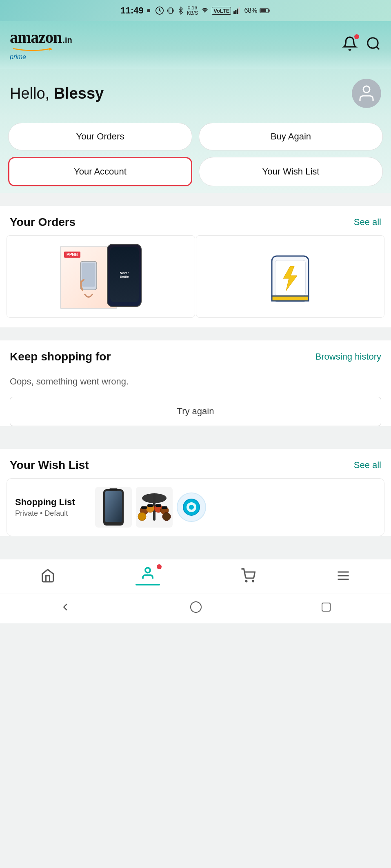 Image resolution: width=391 pixels, height=868 pixels. What do you see at coordinates (290, 276) in the screenshot?
I see `charger-product-icon` at bounding box center [290, 276].